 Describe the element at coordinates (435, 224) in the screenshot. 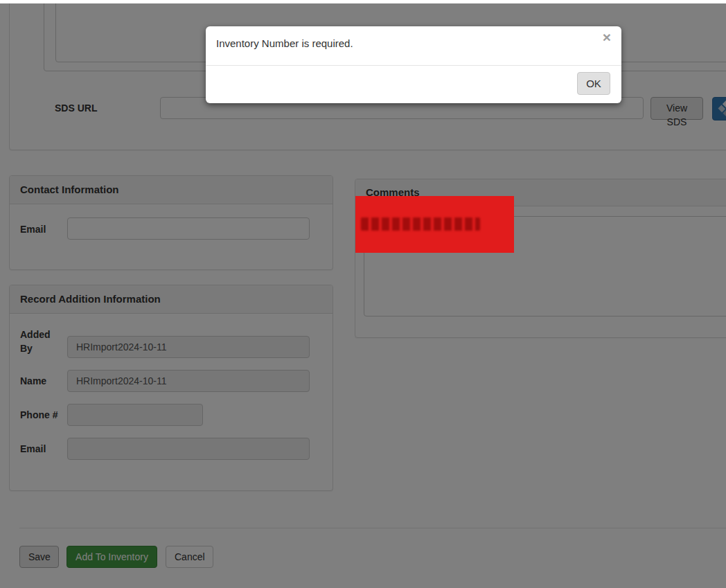

I see `redaction-box` at that location.